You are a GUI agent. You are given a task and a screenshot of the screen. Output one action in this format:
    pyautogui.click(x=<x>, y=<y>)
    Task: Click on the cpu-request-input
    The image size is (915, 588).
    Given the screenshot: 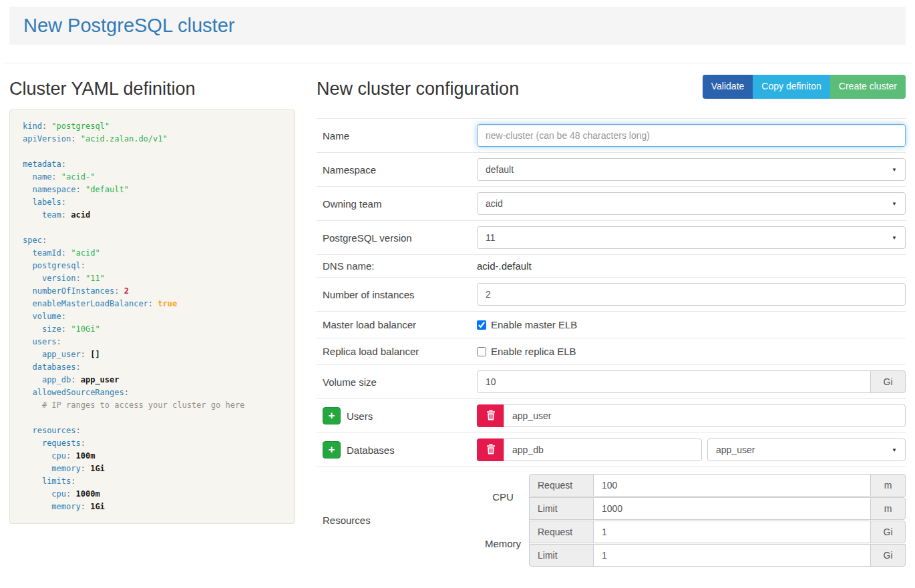 What is the action you would take?
    pyautogui.click(x=732, y=485)
    